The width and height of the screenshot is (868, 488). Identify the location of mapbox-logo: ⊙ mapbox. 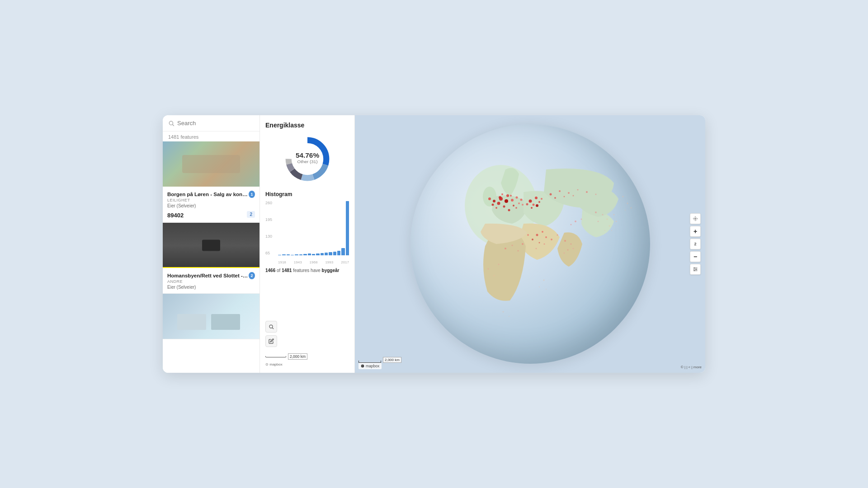
(274, 364).